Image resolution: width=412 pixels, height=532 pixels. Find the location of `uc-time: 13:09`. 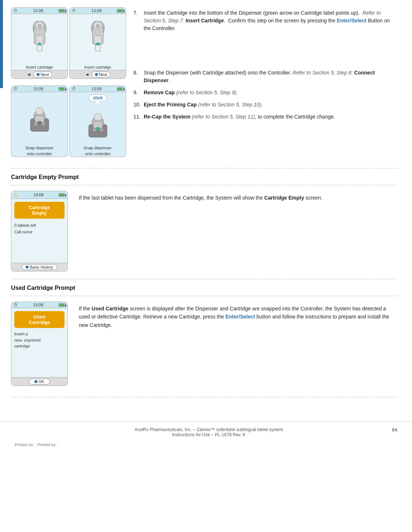

uc-time: 13:09 is located at coordinates (38, 305).